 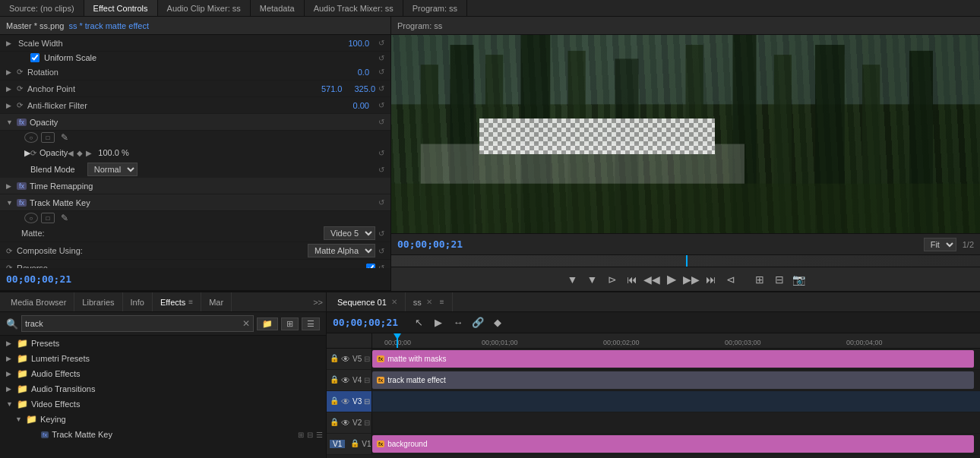 I want to click on matte-dropdown: Video 5, so click(x=349, y=233).